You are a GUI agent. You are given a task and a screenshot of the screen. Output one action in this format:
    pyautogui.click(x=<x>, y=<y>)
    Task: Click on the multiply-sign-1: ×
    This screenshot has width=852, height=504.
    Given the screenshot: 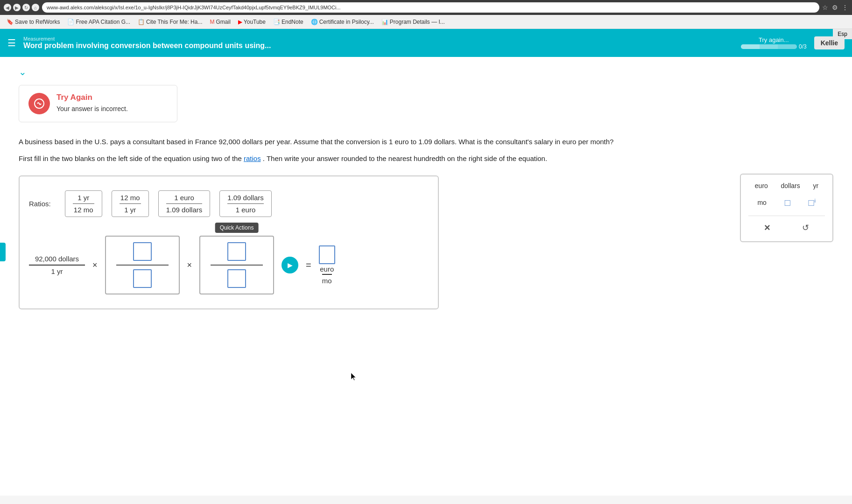 What is the action you would take?
    pyautogui.click(x=95, y=265)
    